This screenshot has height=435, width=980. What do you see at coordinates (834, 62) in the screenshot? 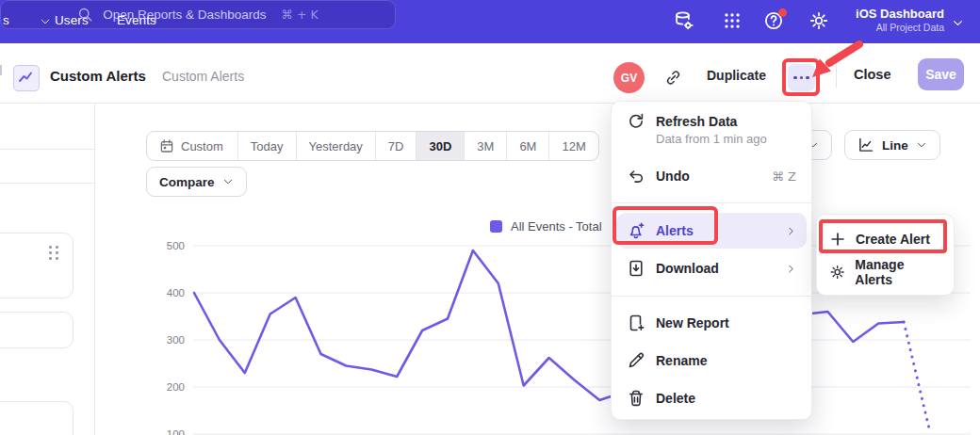
I see `annotation-arrow` at bounding box center [834, 62].